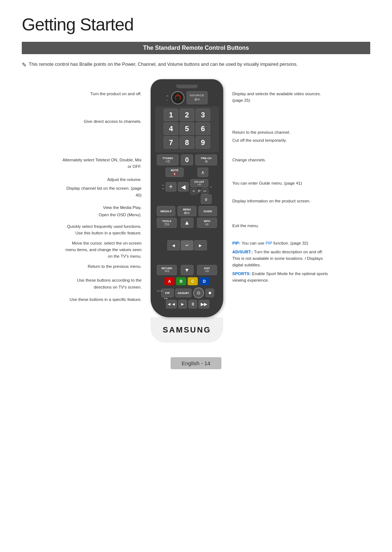 Image resolution: width=392 pixels, height=552 pixels. What do you see at coordinates (187, 223) in the screenshot?
I see `up-button: ▲` at bounding box center [187, 223].